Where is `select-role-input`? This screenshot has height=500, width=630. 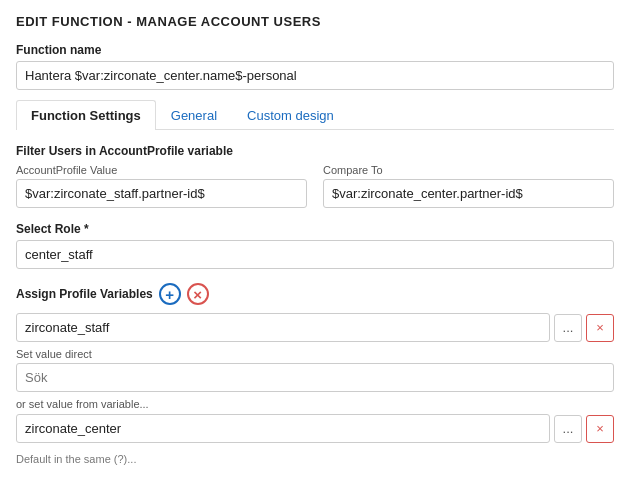
select-role-input is located at coordinates (315, 254).